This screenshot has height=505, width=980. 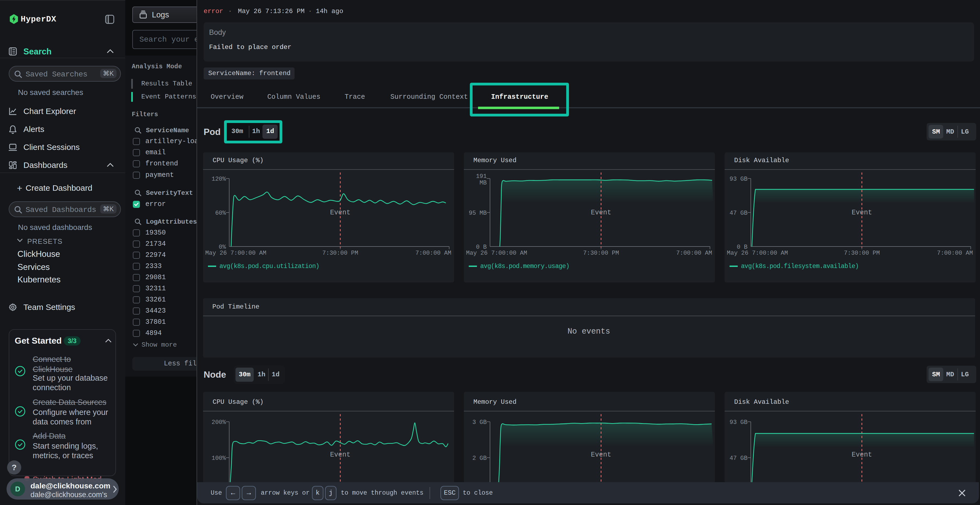 I want to click on svg-text: 3 GB, so click(x=479, y=422).